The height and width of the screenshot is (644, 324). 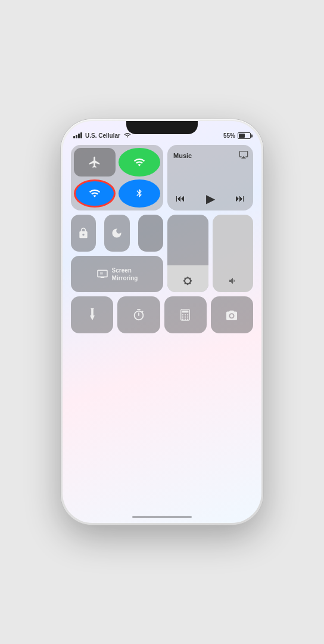 I want to click on music-title: Music, so click(x=210, y=172).